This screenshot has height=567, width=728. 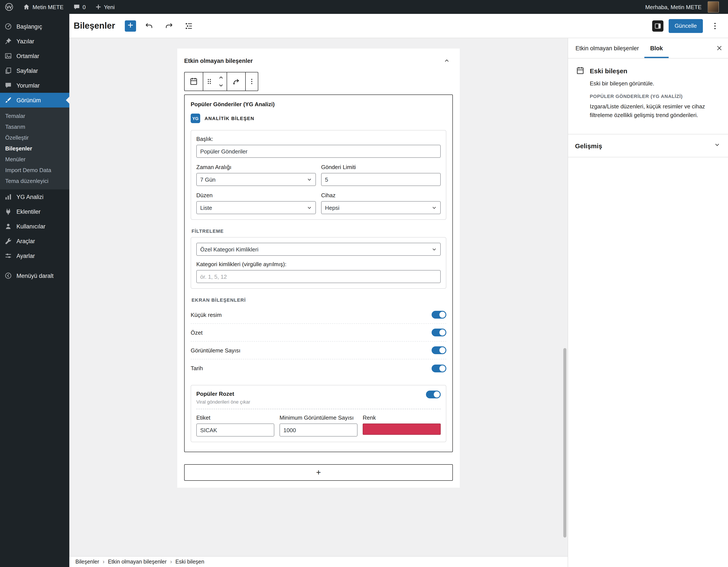 What do you see at coordinates (565, 443) in the screenshot?
I see `canvas-scrollbar` at bounding box center [565, 443].